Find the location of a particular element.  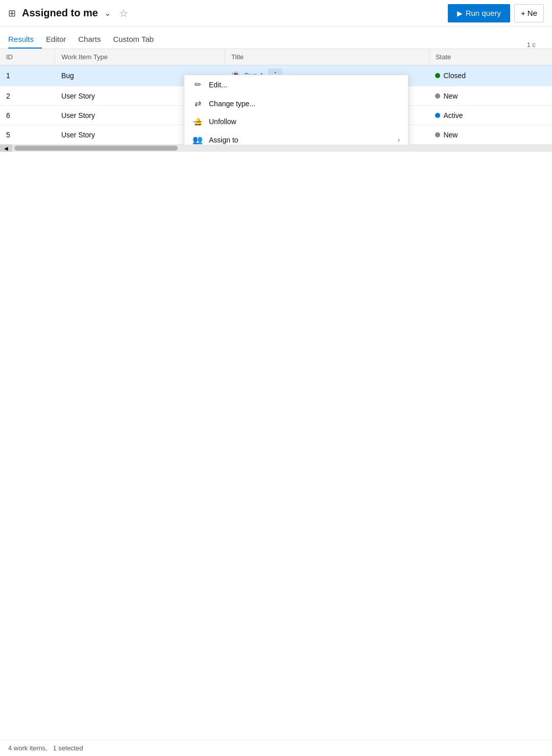

menu-item-assign-to: 👥 Assign to › is located at coordinates (296, 137).